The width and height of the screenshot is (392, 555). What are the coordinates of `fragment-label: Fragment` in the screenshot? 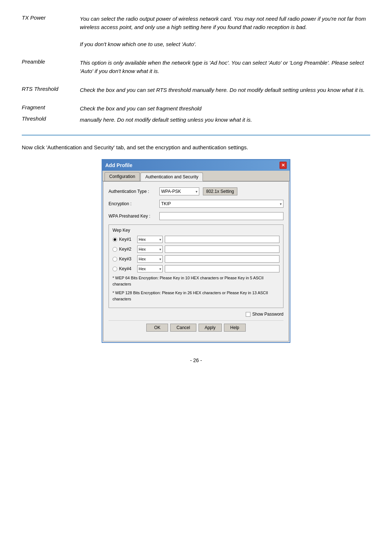 It's located at (51, 108).